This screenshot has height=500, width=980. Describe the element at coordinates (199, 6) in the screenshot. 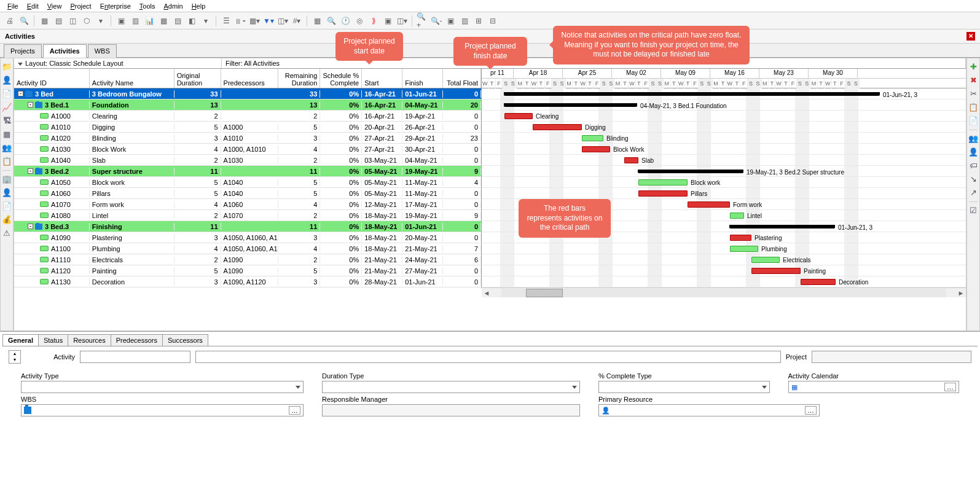

I see `menu-help: Help` at that location.